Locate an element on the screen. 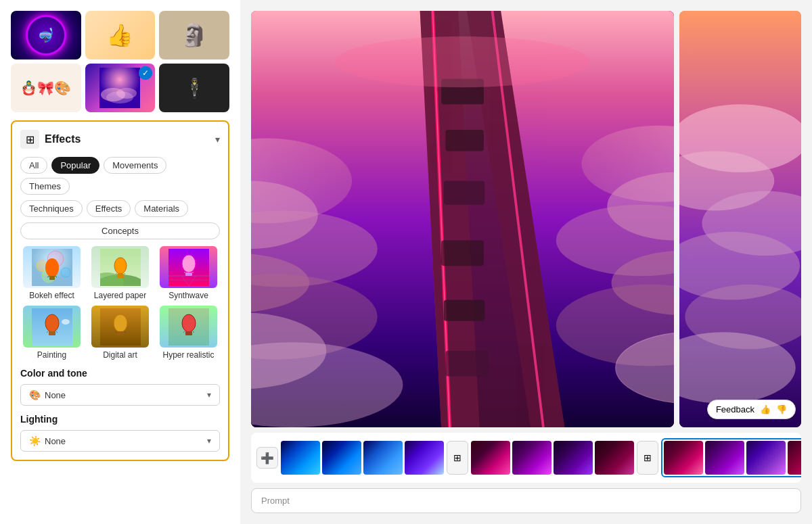 This screenshot has height=524, width=812. thumbdown-icon: 👎 is located at coordinates (782, 410).